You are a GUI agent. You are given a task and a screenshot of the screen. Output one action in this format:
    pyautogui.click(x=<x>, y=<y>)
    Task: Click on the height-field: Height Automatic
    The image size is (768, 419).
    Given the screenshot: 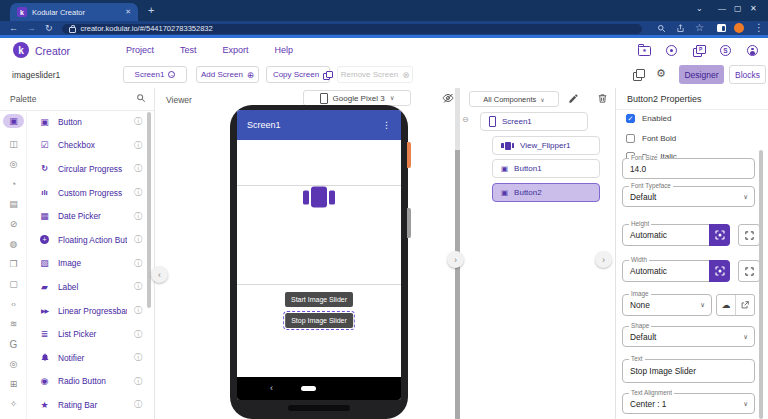 What is the action you would take?
    pyautogui.click(x=676, y=235)
    